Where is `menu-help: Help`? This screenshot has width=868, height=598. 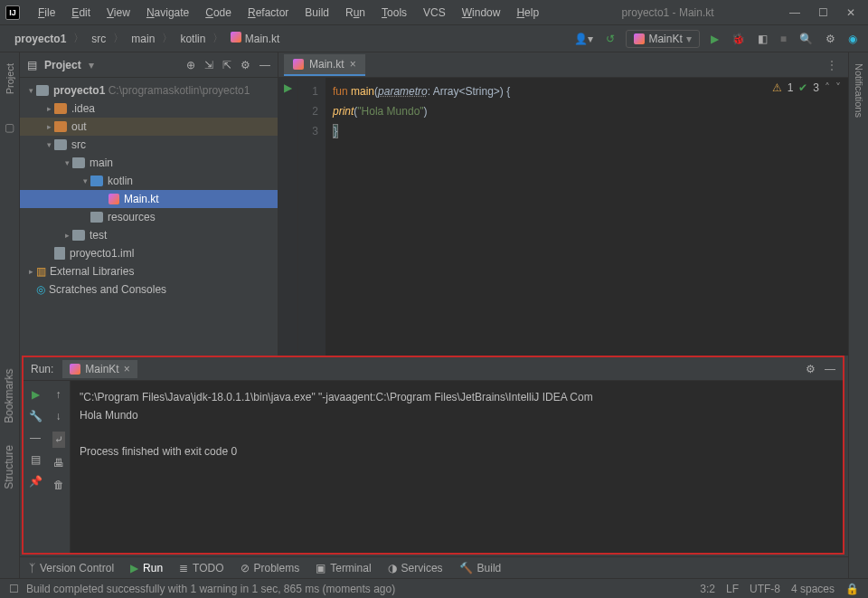
menu-help: Help is located at coordinates (528, 13).